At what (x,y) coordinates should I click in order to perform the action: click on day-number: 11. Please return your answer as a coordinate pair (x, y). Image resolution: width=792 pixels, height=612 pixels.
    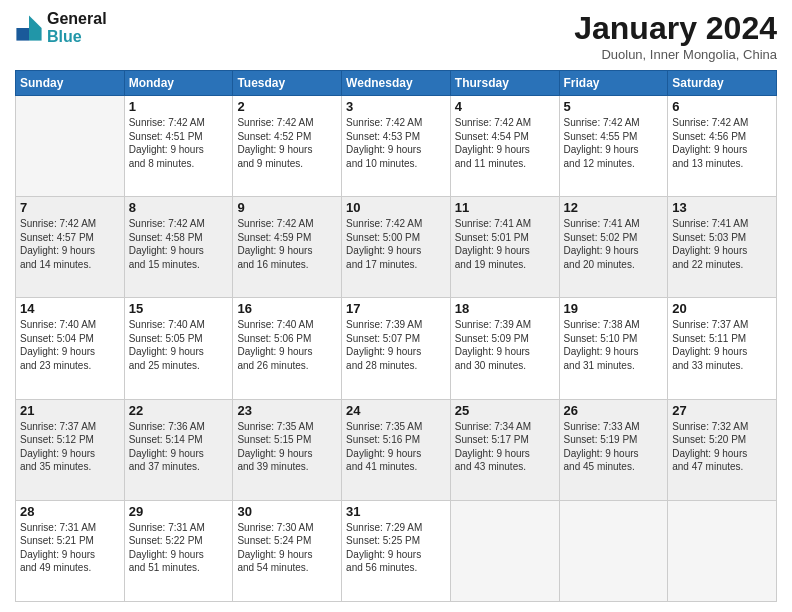
    Looking at the image, I should click on (505, 208).